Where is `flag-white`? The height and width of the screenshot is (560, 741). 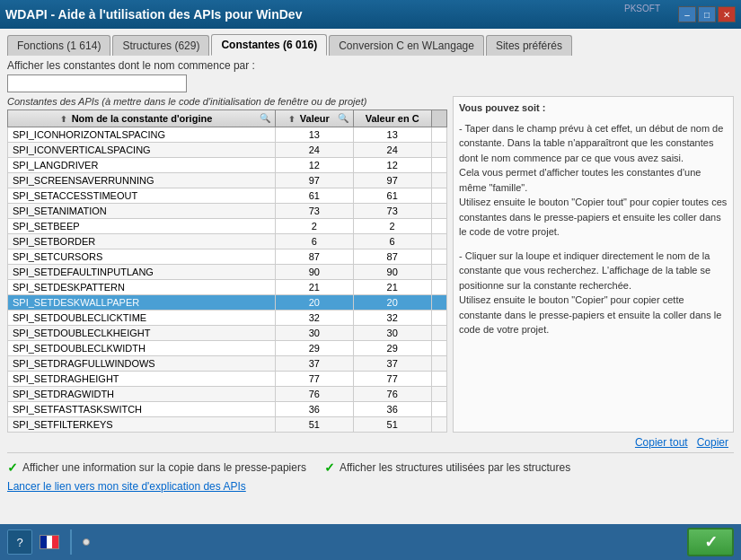
flag-white is located at coordinates (50, 542).